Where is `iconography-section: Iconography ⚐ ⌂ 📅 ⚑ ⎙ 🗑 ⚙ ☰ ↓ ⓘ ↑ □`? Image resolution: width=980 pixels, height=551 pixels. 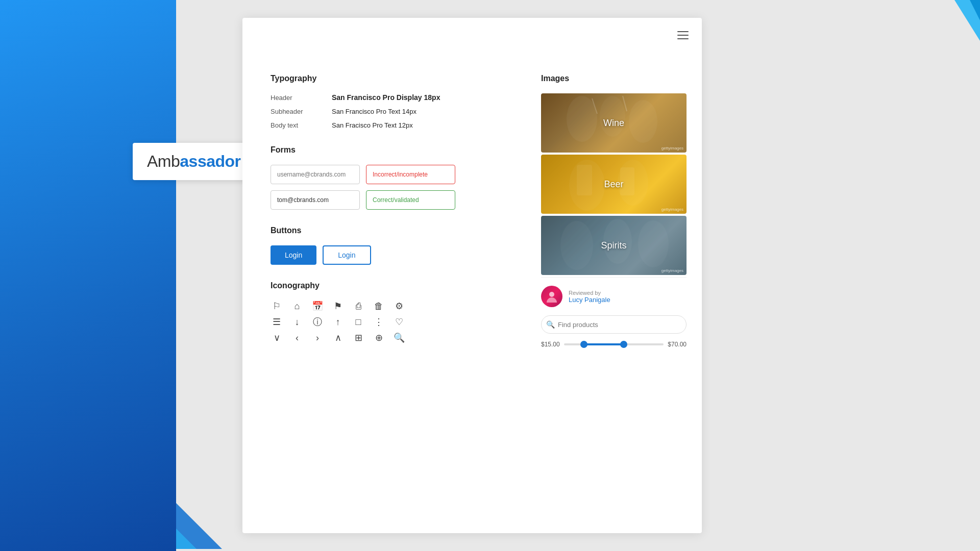
iconography-section: Iconography ⚐ ⌂ 📅 ⚑ ⎙ 🗑 ⚙ ☰ ↓ ⓘ ↑ □ is located at coordinates (378, 312).